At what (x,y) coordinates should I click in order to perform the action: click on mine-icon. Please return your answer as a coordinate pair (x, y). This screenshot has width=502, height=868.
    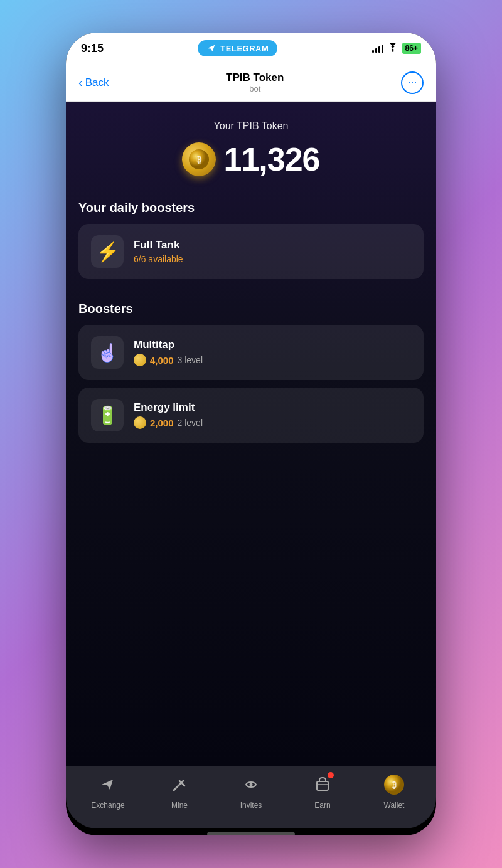
    Looking at the image, I should click on (179, 785).